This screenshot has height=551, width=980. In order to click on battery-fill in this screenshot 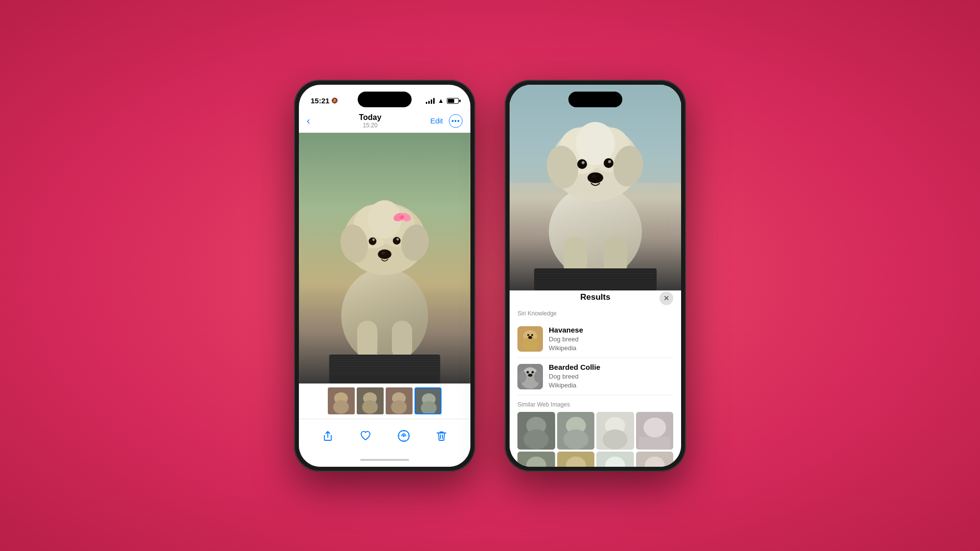, I will do `click(451, 101)`.